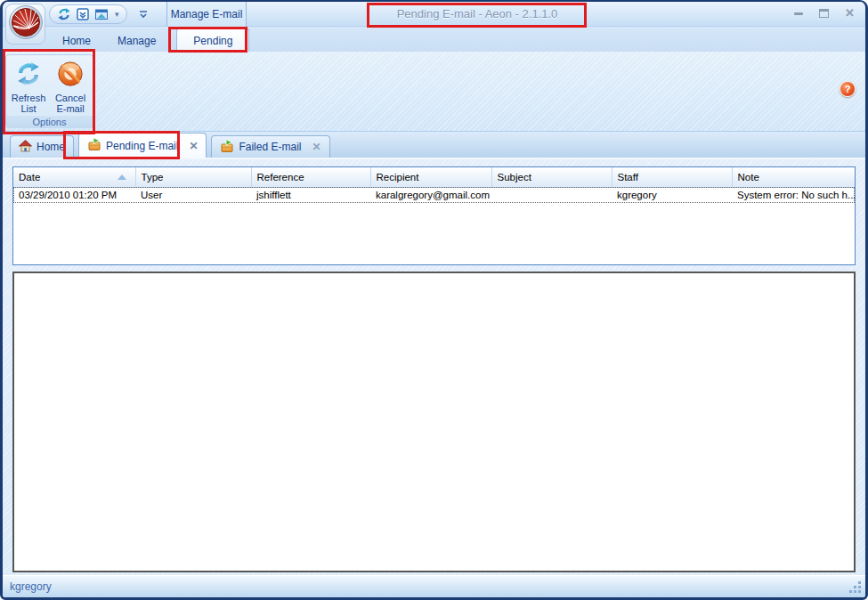 This screenshot has width=868, height=600. Describe the element at coordinates (143, 14) in the screenshot. I see `qat-customize-icon` at that location.